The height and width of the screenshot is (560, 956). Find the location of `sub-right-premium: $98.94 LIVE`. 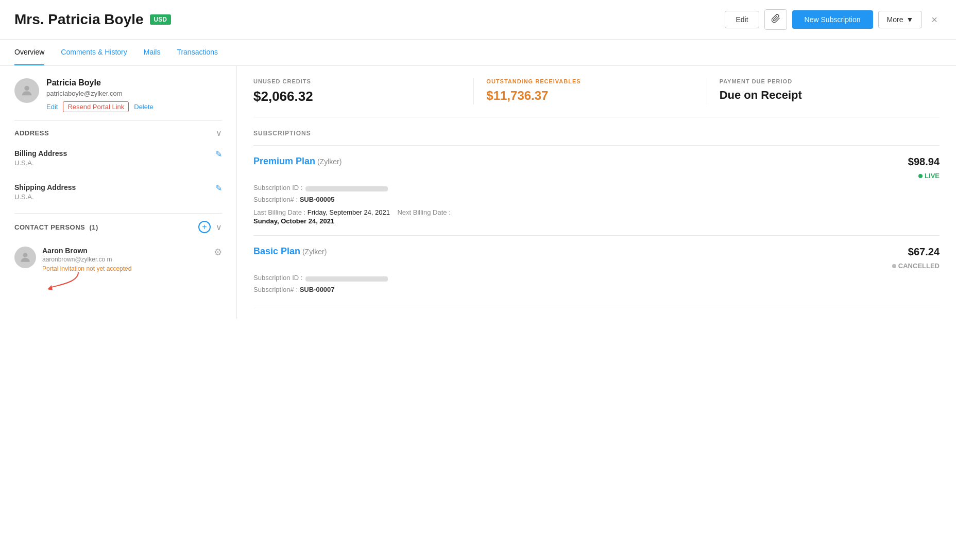

sub-right-premium: $98.94 LIVE is located at coordinates (924, 168).